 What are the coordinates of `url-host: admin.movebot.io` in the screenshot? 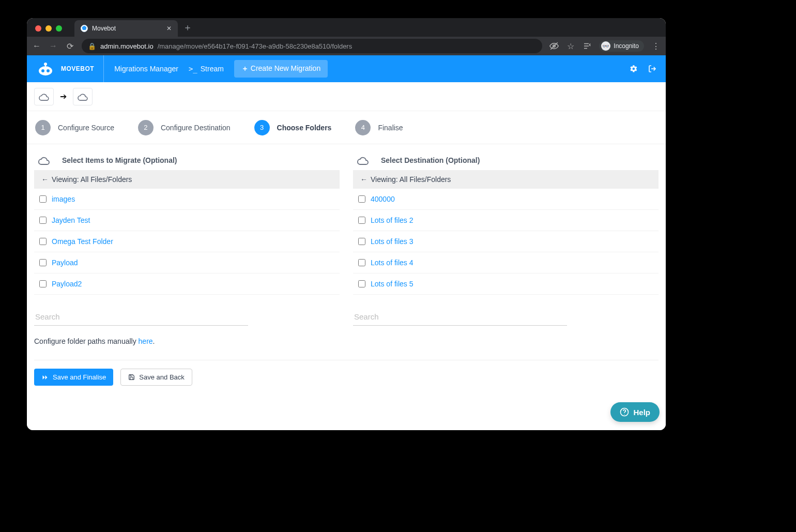 It's located at (127, 47).